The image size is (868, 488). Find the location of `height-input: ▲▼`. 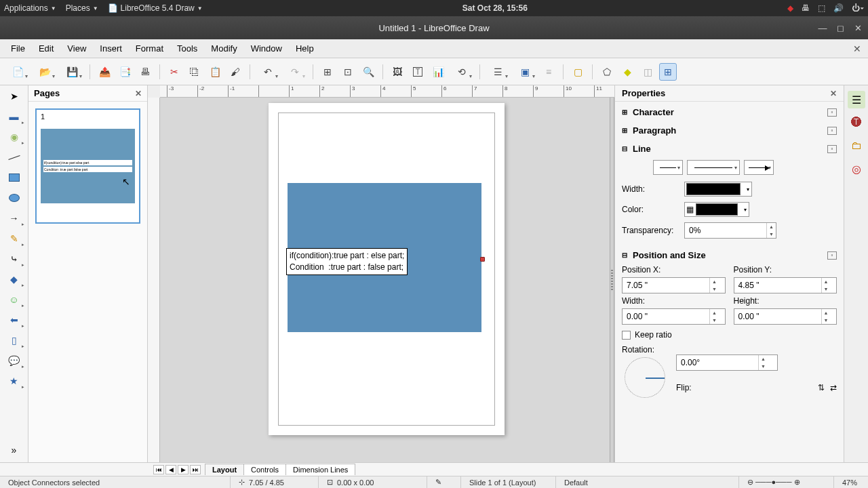

height-input: ▲▼ is located at coordinates (785, 317).